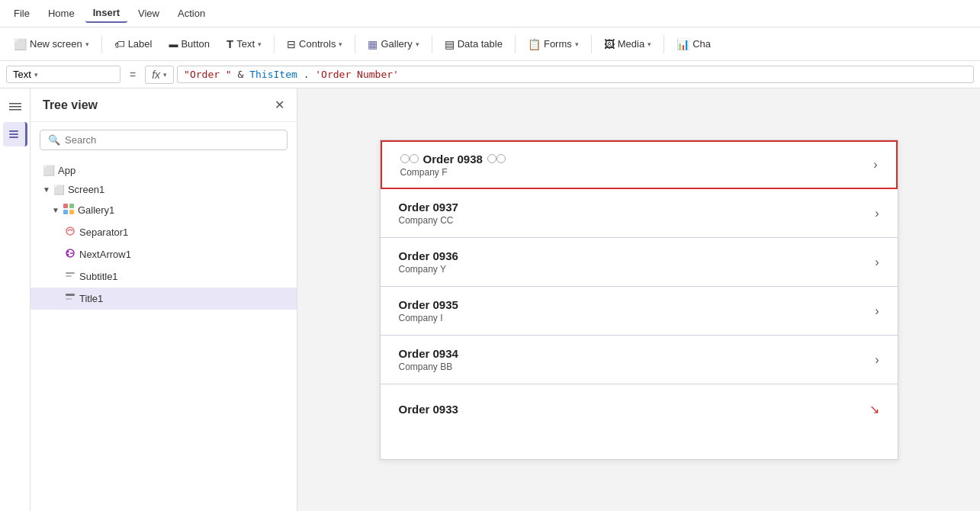 The height and width of the screenshot is (511, 980). I want to click on item-6-arrow: ↘, so click(874, 409).